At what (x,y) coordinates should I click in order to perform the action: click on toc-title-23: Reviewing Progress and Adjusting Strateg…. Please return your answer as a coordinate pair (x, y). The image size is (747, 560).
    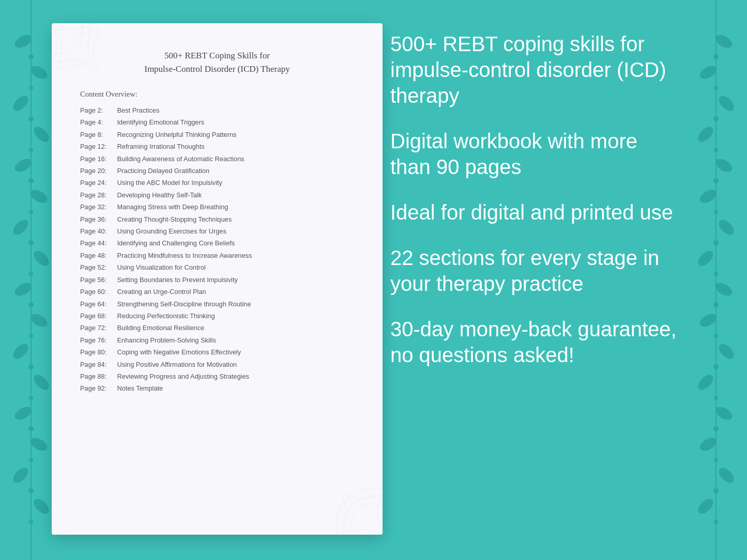
    Looking at the image, I should click on (183, 376).